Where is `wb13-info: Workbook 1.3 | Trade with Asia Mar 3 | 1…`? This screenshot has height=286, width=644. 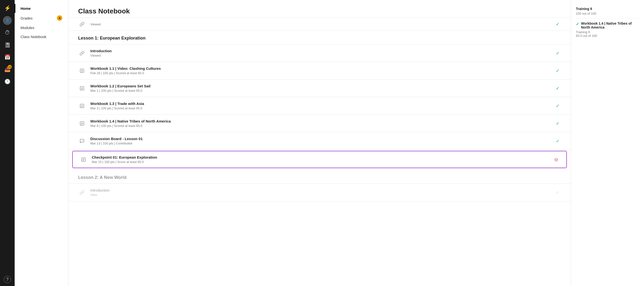
wb13-info: Workbook 1.3 | Trade with Asia Mar 3 | 1… is located at coordinates (322, 106).